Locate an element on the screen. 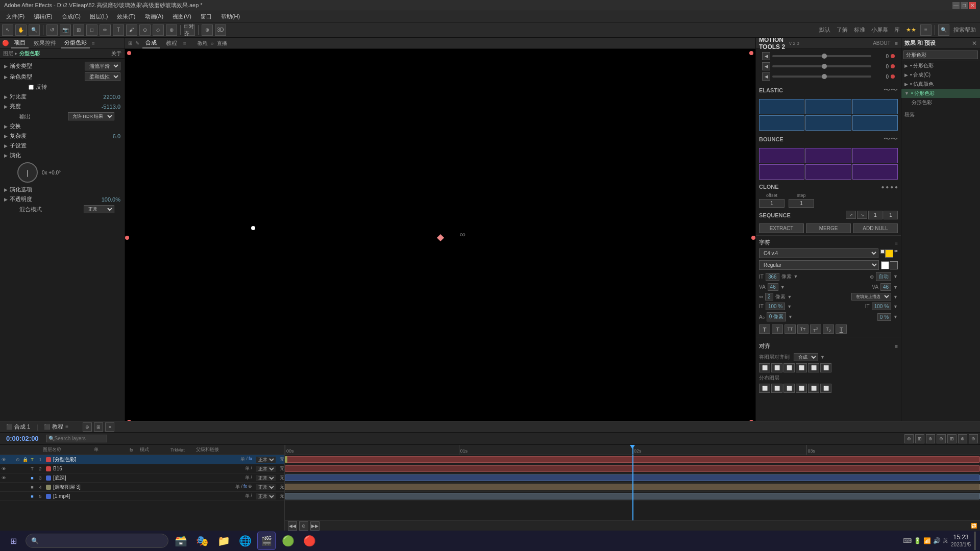 The width and height of the screenshot is (980, 551). layer-4-mode: 正常 is located at coordinates (266, 487).